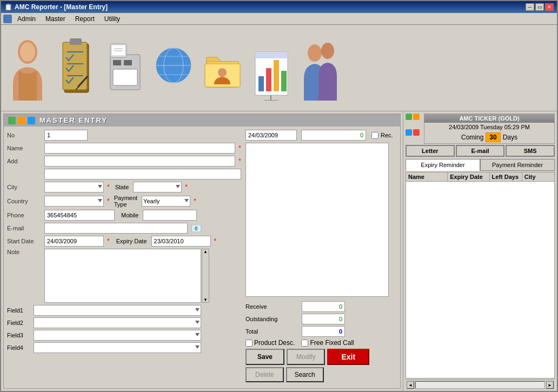 The image size is (558, 392). What do you see at coordinates (540, 7) in the screenshot?
I see `restore-button: ▭` at bounding box center [540, 7].